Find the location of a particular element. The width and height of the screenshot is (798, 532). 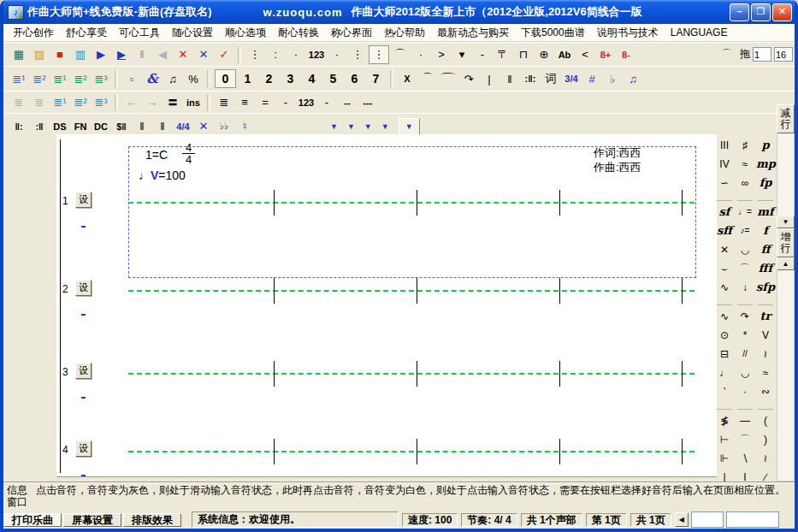

ds-button: DS is located at coordinates (60, 127).